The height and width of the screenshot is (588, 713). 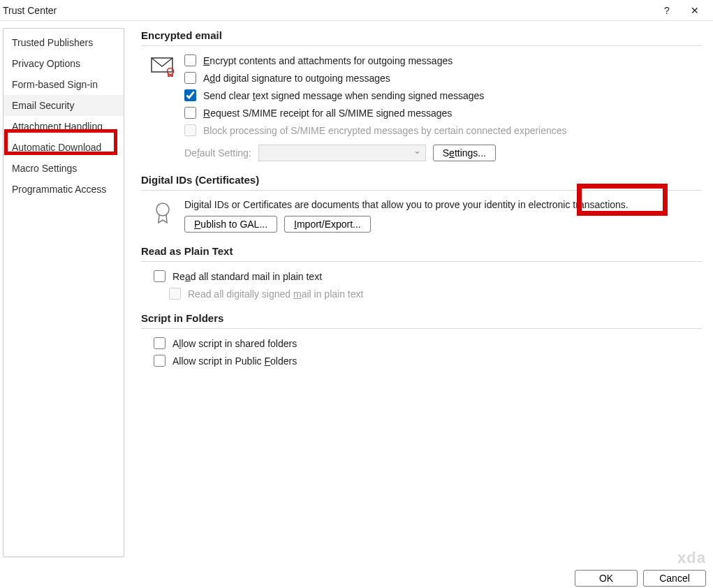 What do you see at coordinates (422, 285) in the screenshot?
I see `section-read-plain-text: Read all standard mail in plain text Rea…` at bounding box center [422, 285].